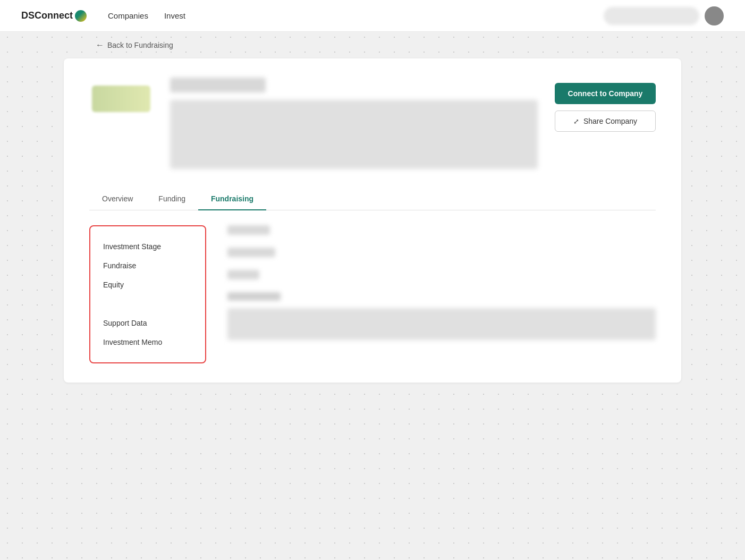 This screenshot has width=745, height=560. I want to click on share-button-label: Share Company, so click(610, 121).